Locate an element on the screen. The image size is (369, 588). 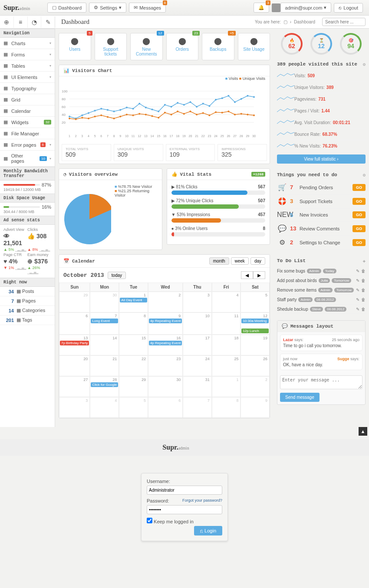
password-input is located at coordinates (184, 509).